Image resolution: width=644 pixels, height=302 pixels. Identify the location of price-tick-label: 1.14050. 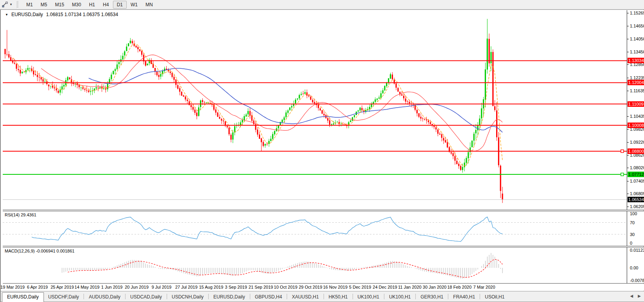
(637, 39).